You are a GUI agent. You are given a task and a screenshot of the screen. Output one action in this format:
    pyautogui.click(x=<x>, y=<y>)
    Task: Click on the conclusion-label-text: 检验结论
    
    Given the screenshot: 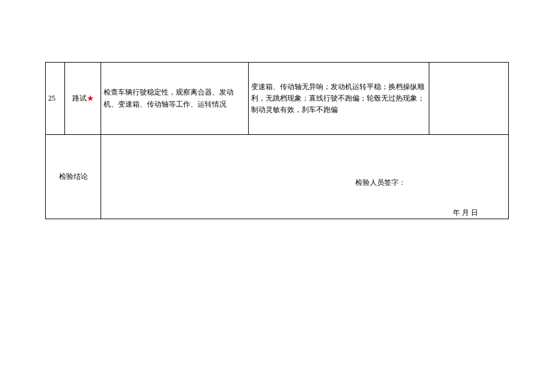 What is the action you would take?
    pyautogui.click(x=73, y=176)
    